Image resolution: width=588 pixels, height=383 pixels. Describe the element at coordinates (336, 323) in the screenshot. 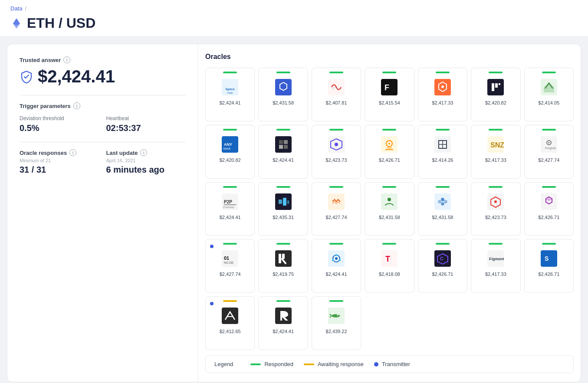

I see `oracle-card-31: $2,439.22` at that location.